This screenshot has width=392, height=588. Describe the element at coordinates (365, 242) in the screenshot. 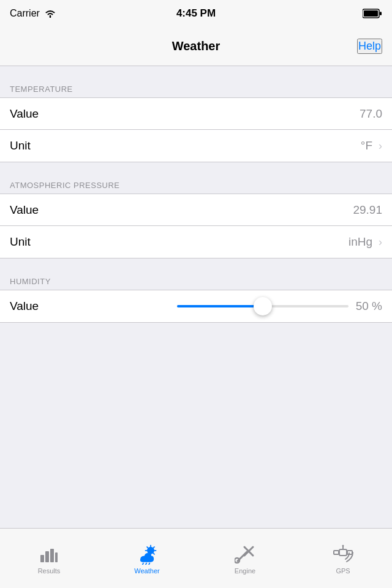

I see `pressure-unit-value: inHg ›` at that location.